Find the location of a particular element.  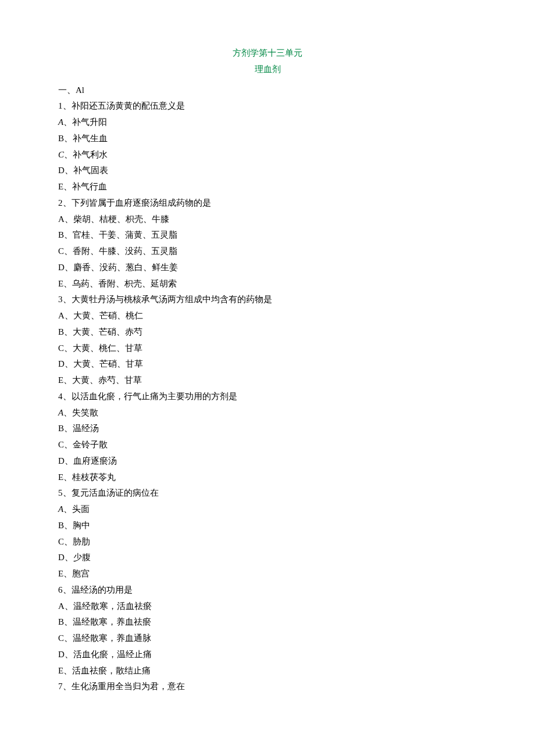

choice-text: 大黄、芒硝、赤芍 is located at coordinates (108, 332).